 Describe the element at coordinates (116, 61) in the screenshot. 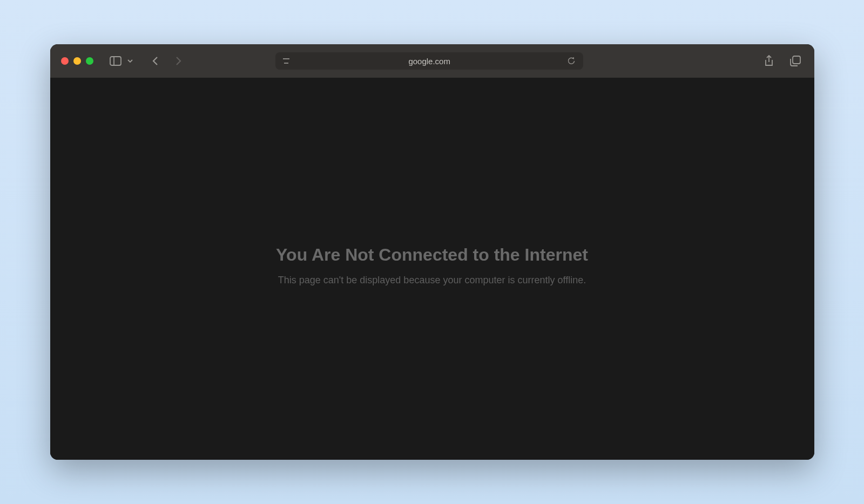

I see `sidebar-toggle-button` at that location.